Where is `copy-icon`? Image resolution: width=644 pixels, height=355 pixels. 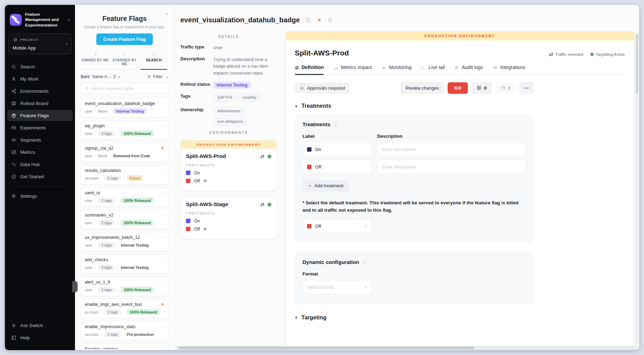
copy-icon is located at coordinates (308, 20).